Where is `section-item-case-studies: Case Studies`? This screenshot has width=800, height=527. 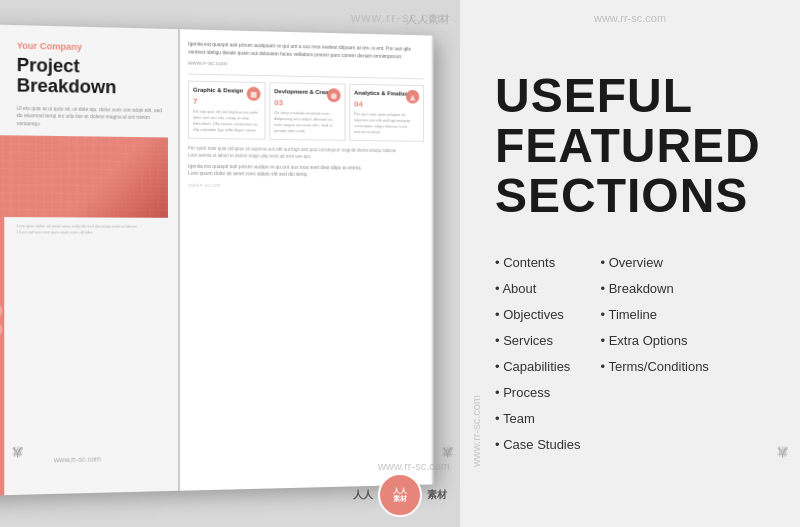 section-item-case-studies: Case Studies is located at coordinates (538, 445).